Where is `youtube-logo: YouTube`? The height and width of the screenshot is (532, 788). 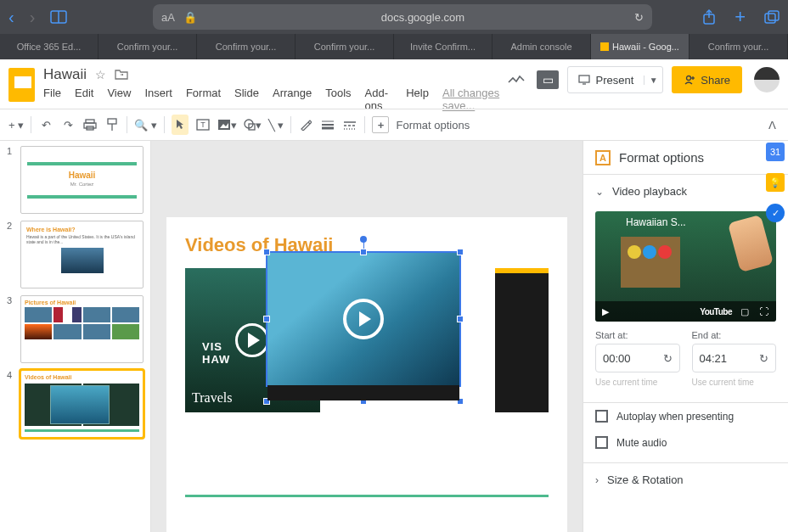 youtube-logo: YouTube is located at coordinates (716, 312).